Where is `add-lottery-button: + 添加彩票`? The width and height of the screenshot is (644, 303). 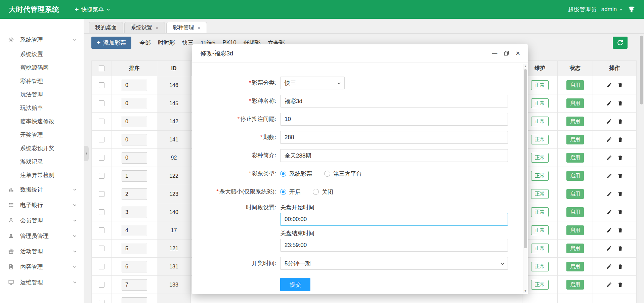 add-lottery-button: + 添加彩票 is located at coordinates (112, 43).